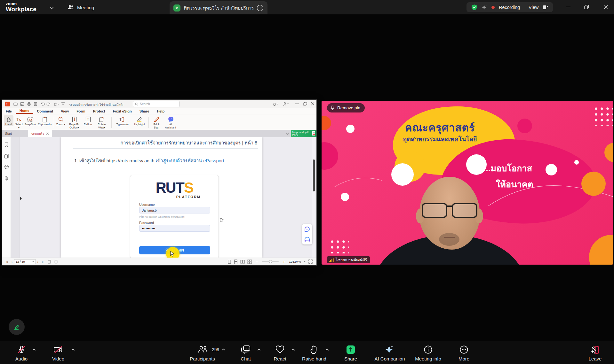 The image size is (614, 364). I want to click on more-button: More, so click(464, 353).